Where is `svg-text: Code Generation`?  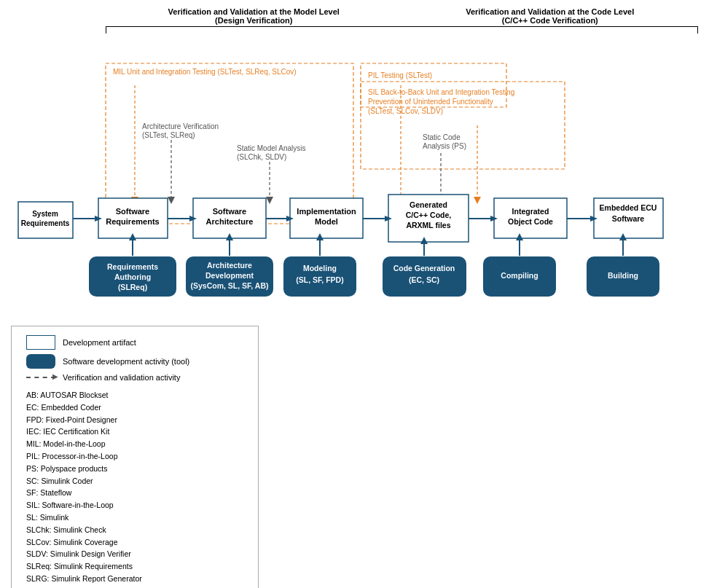
svg-text: Code Generation is located at coordinates (424, 268).